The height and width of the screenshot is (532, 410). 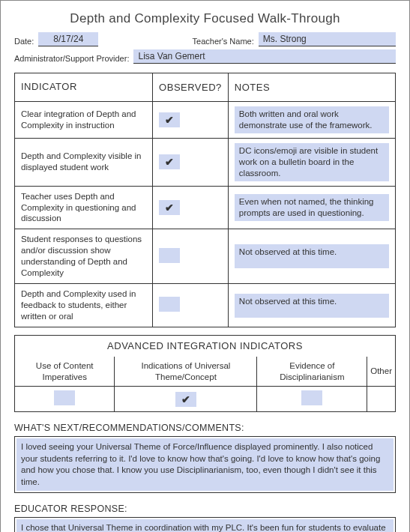 What do you see at coordinates (312, 120) in the screenshot?
I see `notes-field: Both written and oral work demonstrate u…` at bounding box center [312, 120].